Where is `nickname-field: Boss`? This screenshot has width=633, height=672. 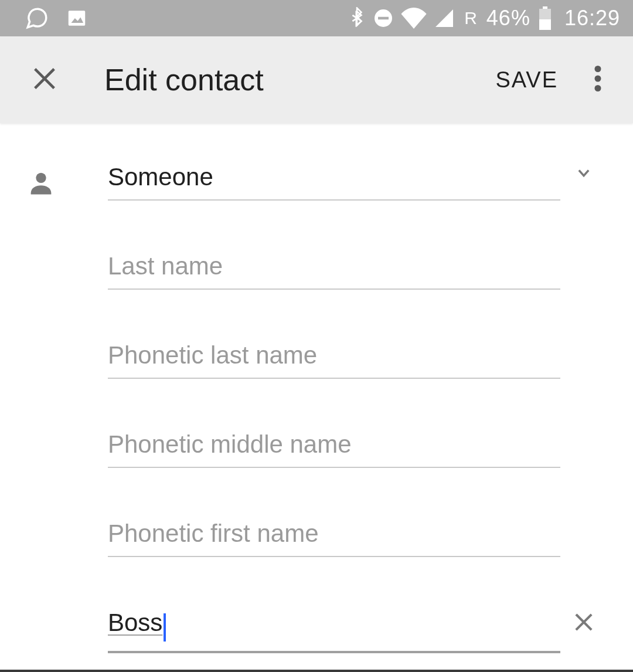 nickname-field: Boss is located at coordinates (334, 623).